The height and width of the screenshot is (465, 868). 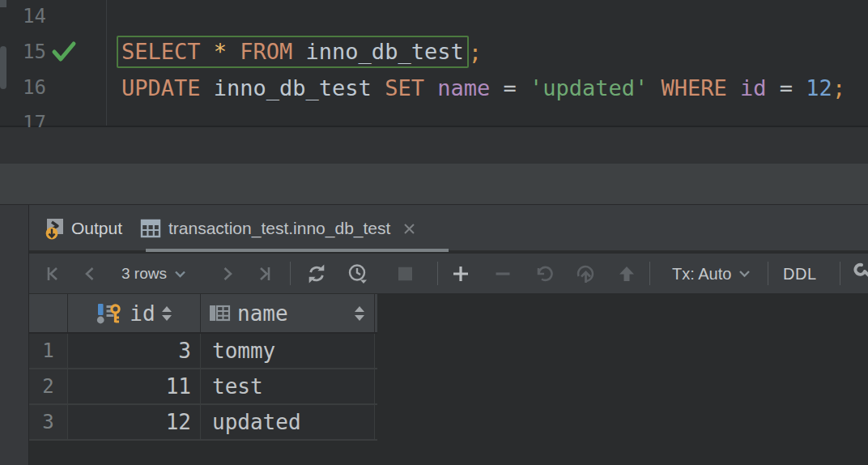 I want to click on sql-string: 'updated', so click(x=596, y=87).